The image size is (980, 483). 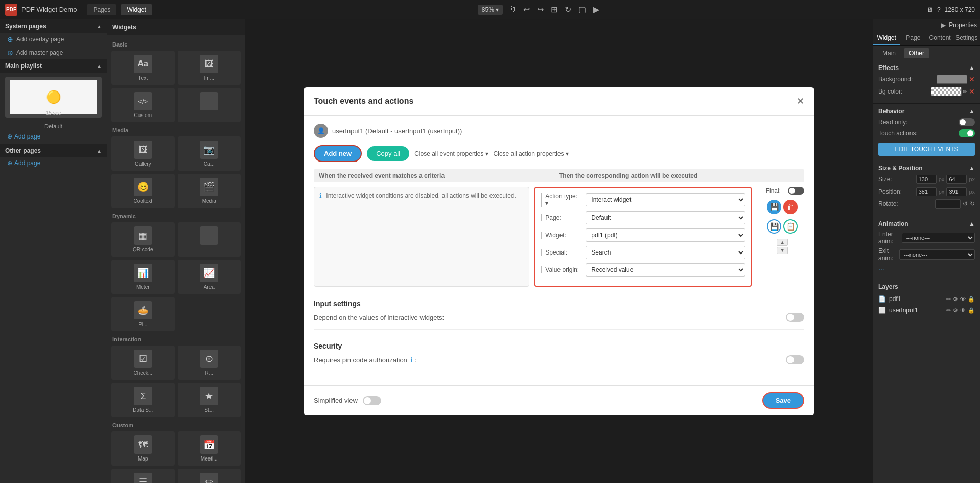 I want to click on widget-custom: </> Custom, so click(x=143, y=105).